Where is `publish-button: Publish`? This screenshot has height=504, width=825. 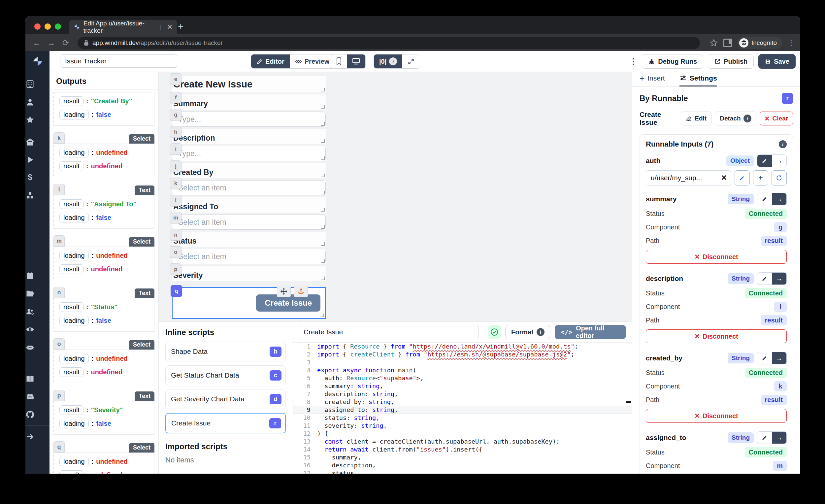 publish-button: Publish is located at coordinates (731, 62).